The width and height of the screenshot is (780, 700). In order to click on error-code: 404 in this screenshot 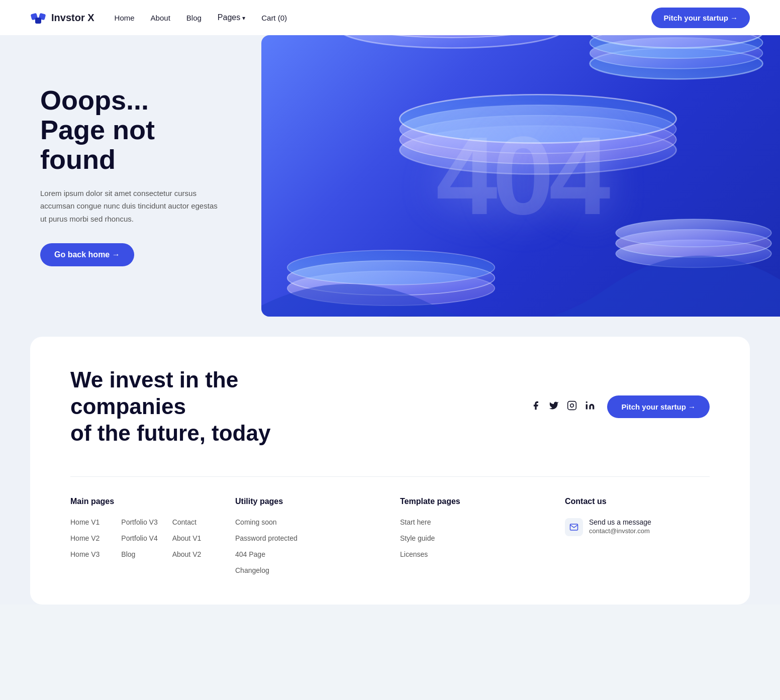, I will do `click(521, 176)`.